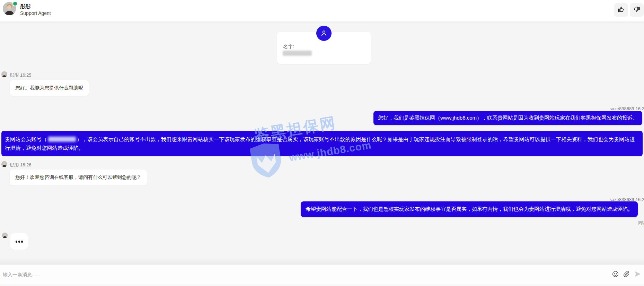 This screenshot has width=644, height=286. What do you see at coordinates (641, 223) in the screenshot?
I see `read-receipt: 阅读` at bounding box center [641, 223].